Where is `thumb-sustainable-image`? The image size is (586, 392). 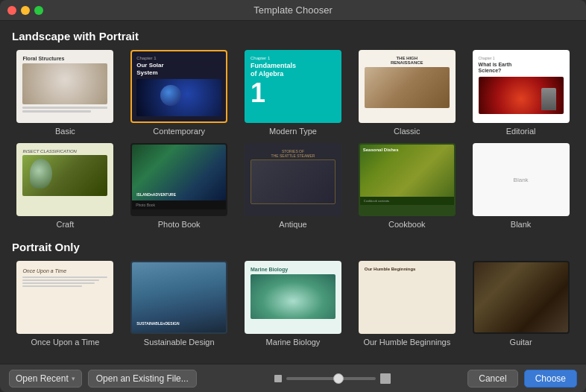
thumb-sustainable-image is located at coordinates (179, 297).